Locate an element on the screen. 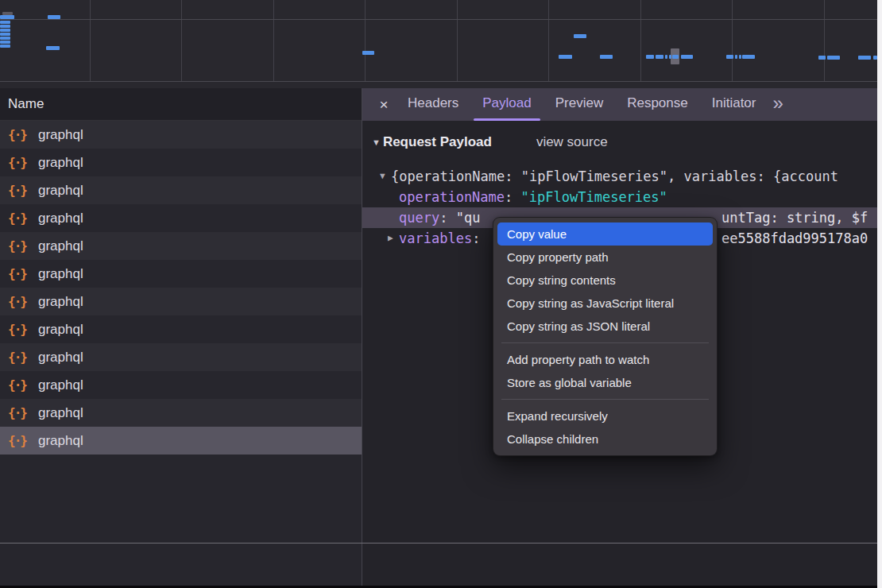 This screenshot has height=588, width=882. menu-item-add-property-path-to-watch: Add property path to watch is located at coordinates (605, 359).